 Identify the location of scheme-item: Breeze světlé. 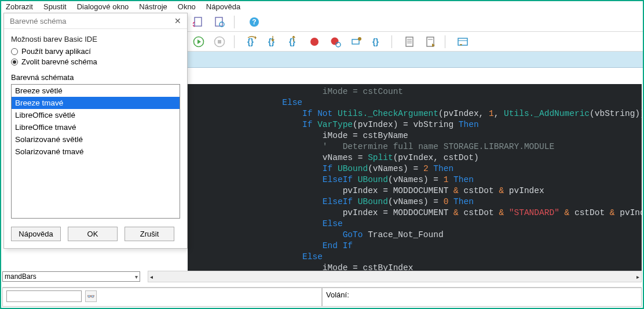
(96, 90).